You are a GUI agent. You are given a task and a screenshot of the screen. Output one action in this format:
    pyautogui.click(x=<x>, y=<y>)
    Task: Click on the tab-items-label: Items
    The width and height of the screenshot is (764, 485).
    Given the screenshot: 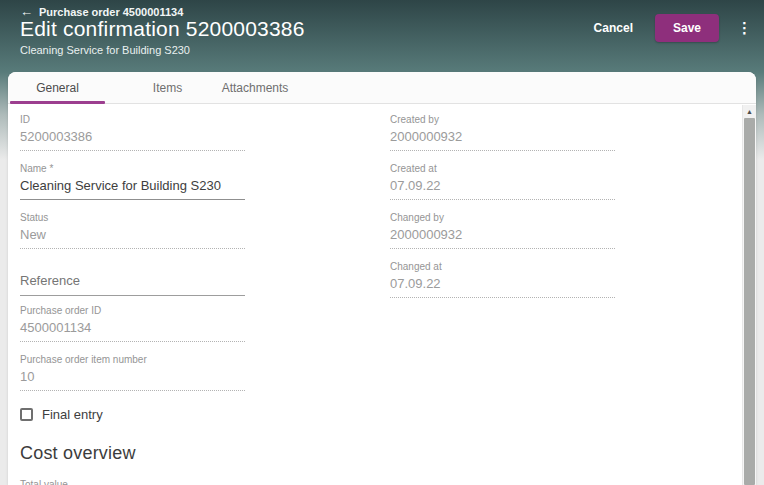 What is the action you would take?
    pyautogui.click(x=168, y=88)
    